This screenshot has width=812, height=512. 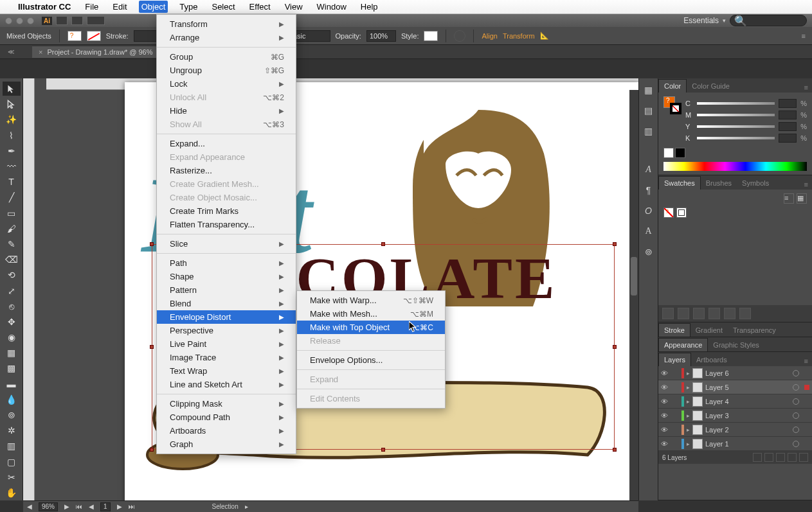 I want to click on document-tab: × Project - Drawing 1.draw* @ 96%, so click(x=96, y=51).